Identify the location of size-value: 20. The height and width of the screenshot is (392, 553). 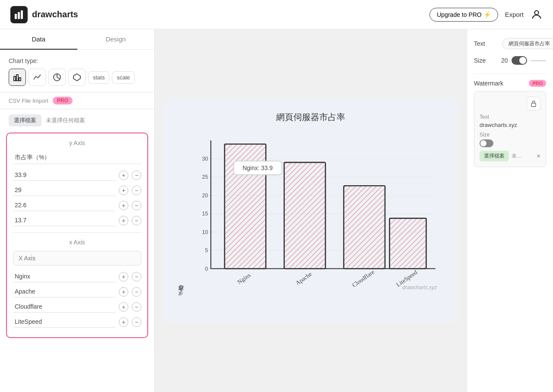
(505, 60).